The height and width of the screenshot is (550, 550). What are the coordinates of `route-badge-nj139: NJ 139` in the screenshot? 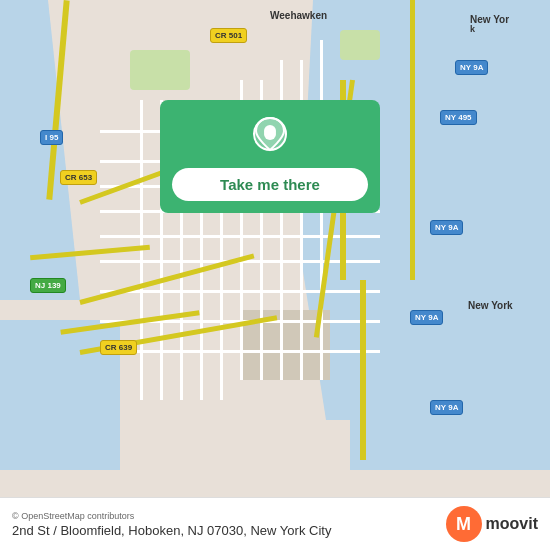 It's located at (48, 286).